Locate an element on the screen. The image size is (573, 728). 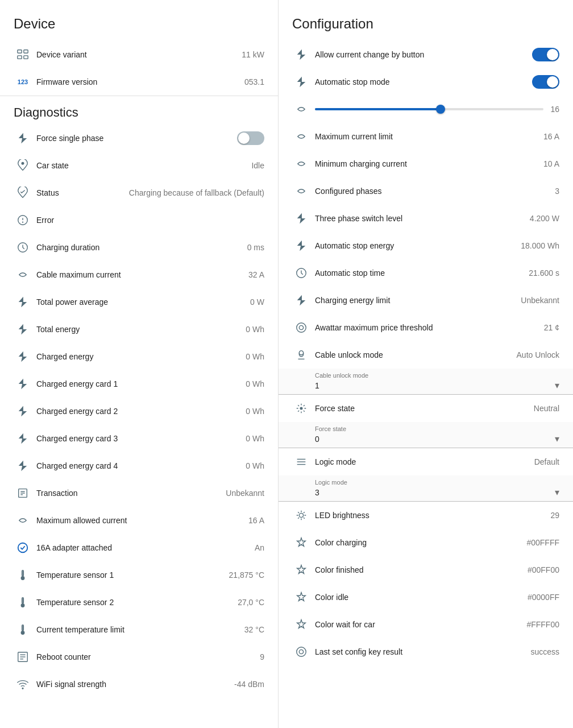
force-state-dropdown: Force state 0 ▾ is located at coordinates (426, 435).